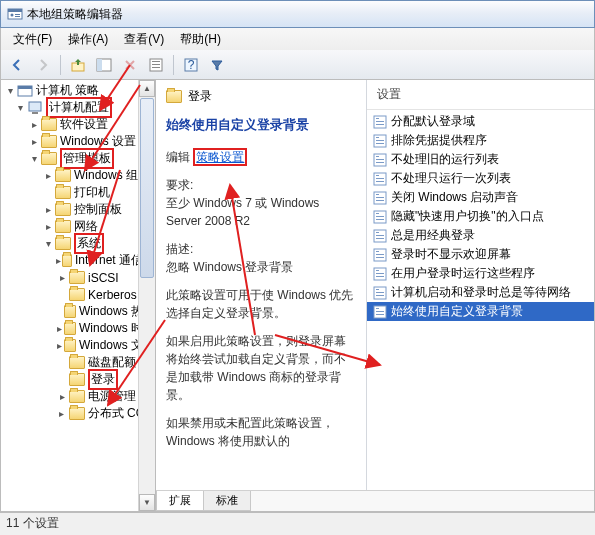 Image resolution: width=595 pixels, height=535 pixels. I want to click on tab-standard: 标准, so click(227, 501).